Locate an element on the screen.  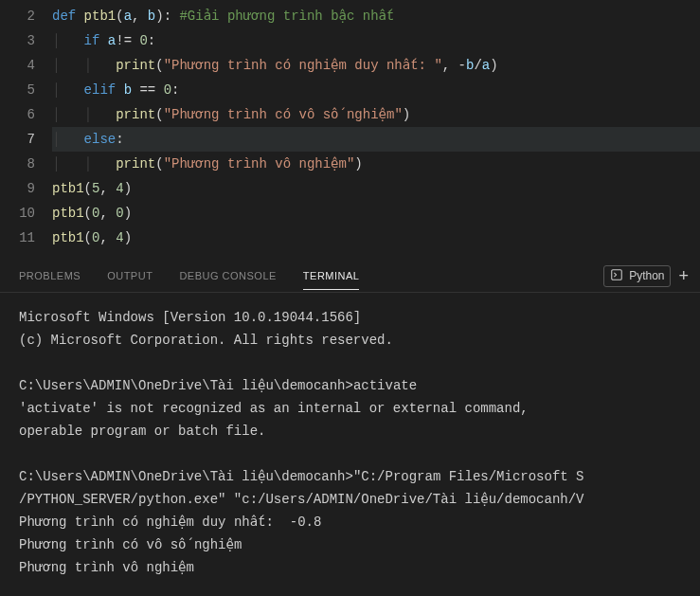
panel-actions: Python + is located at coordinates (647, 277).